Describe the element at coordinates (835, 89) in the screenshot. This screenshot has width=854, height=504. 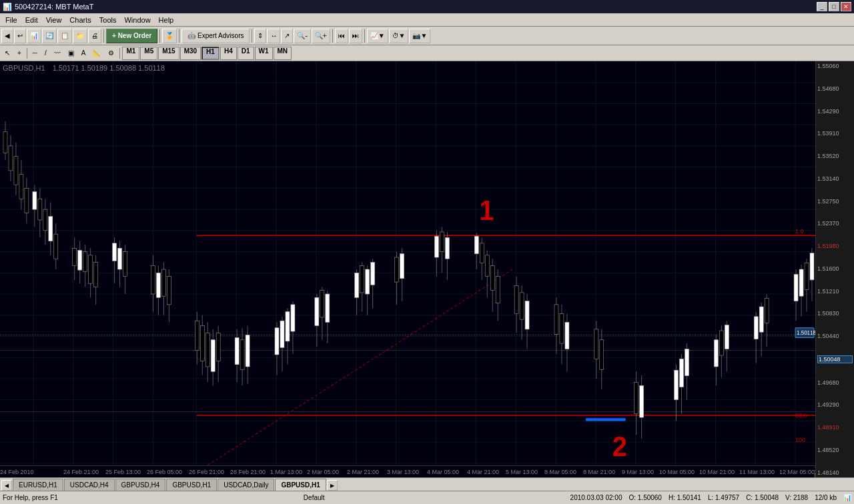
I see `price-2: 1.54680` at that location.